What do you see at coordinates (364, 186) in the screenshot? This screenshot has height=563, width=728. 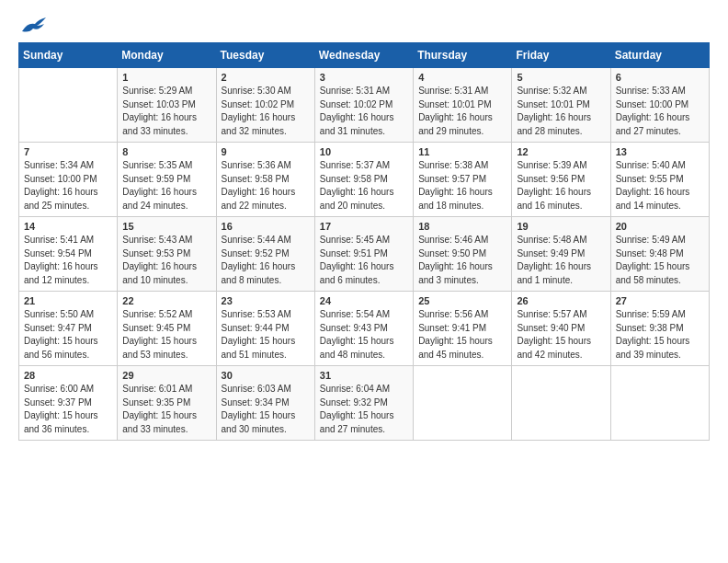 I see `day-info: Sunrise: 5:37 AMSunset: 9:58 PMDaylight:…` at bounding box center [364, 186].